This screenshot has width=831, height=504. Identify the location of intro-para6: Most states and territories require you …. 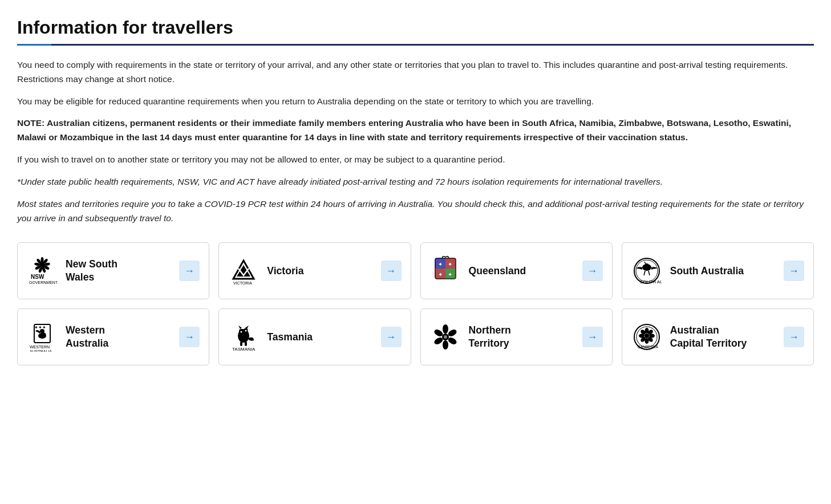
(415, 212).